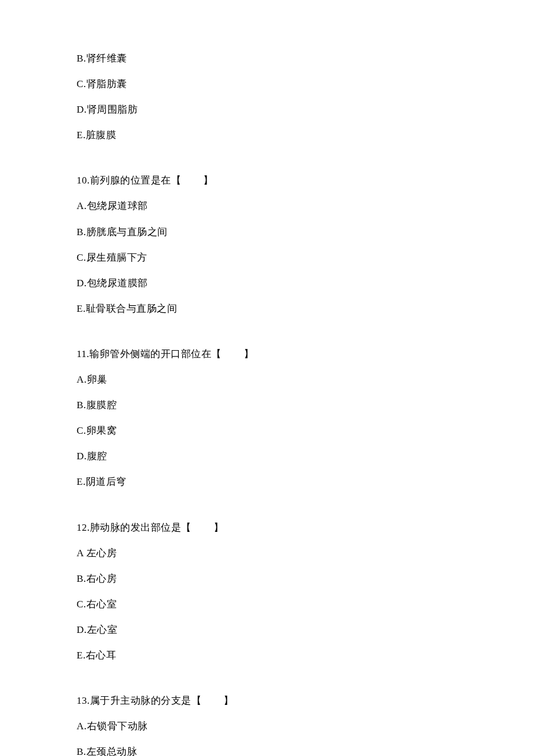  What do you see at coordinates (305, 553) in the screenshot?
I see `option-a: A 左心房` at bounding box center [305, 553].